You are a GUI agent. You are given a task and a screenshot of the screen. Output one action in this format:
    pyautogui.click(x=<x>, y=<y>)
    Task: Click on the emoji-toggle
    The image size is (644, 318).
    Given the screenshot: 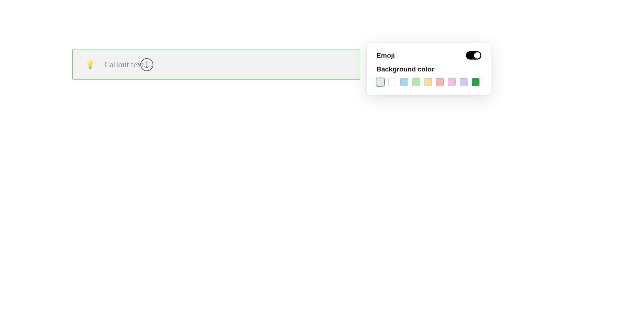 What is the action you would take?
    pyautogui.click(x=474, y=55)
    